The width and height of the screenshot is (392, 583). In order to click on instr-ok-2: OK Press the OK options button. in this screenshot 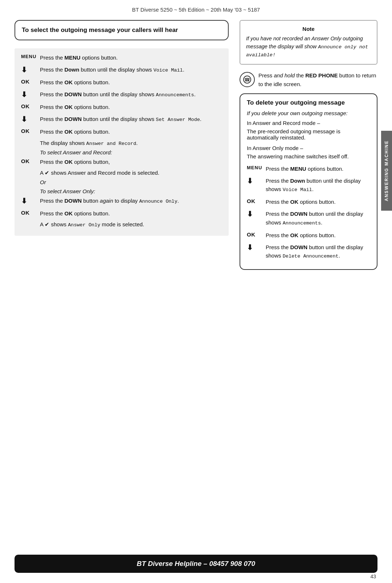, I will do `click(122, 107)`.